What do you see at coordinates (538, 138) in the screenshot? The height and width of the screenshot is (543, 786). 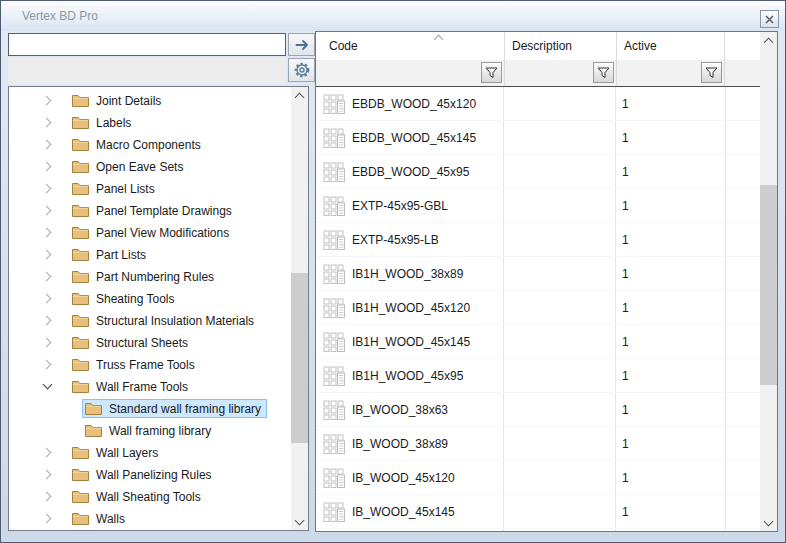 I see `table-row: EBDB_WOOD_45x145 1` at bounding box center [538, 138].